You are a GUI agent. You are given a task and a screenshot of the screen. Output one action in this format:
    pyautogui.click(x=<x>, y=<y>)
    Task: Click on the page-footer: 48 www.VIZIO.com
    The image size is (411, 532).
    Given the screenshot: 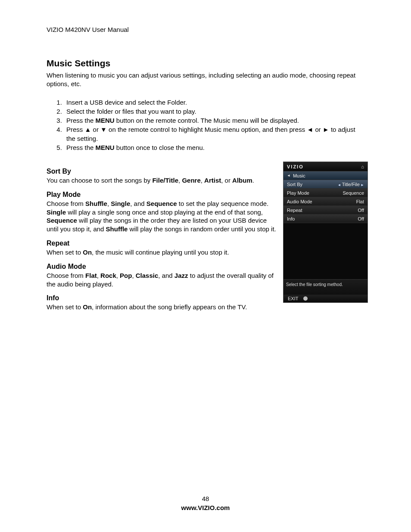 What is the action you would take?
    pyautogui.click(x=206, y=503)
    